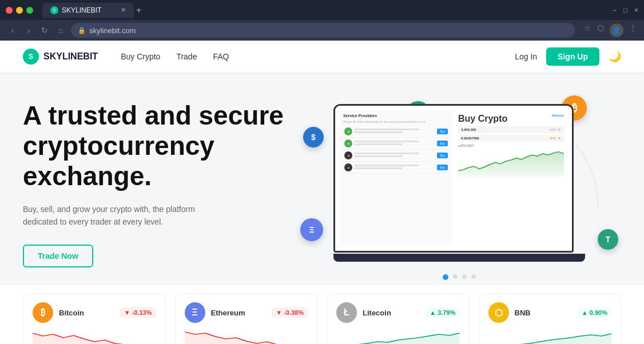 This screenshot has width=644, height=344. Describe the element at coordinates (29, 30) in the screenshot. I see `forward-button: ›` at that location.